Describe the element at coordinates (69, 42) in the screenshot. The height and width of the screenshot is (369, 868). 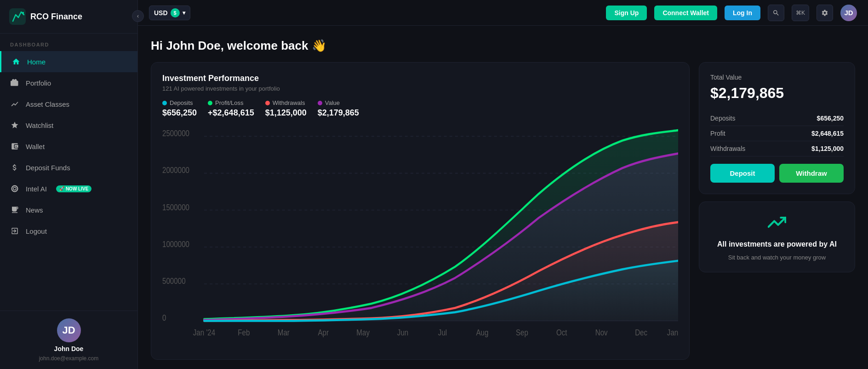
I see `sidebar-section-label: DASHBOARD` at that location.